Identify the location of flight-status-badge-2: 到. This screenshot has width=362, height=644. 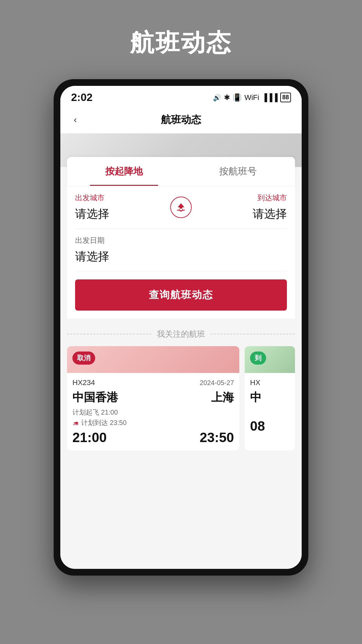
(258, 358).